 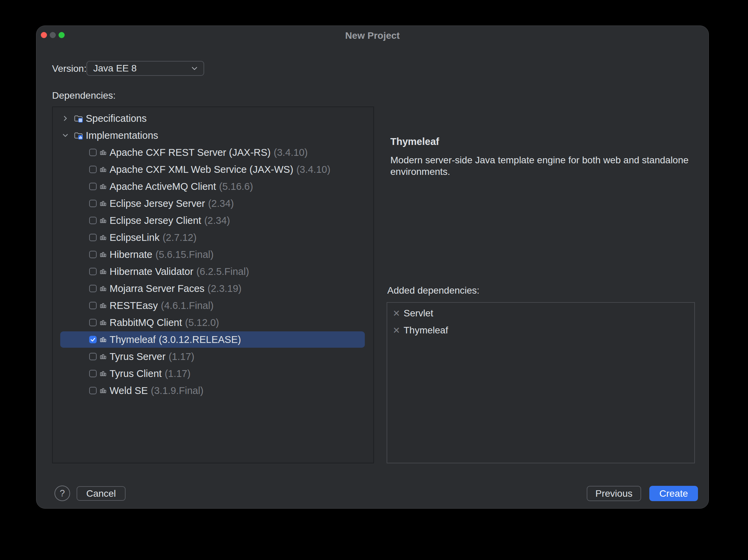 I want to click on tree-item-hibernate: Hibernate(5.6.15.Final), so click(x=213, y=254).